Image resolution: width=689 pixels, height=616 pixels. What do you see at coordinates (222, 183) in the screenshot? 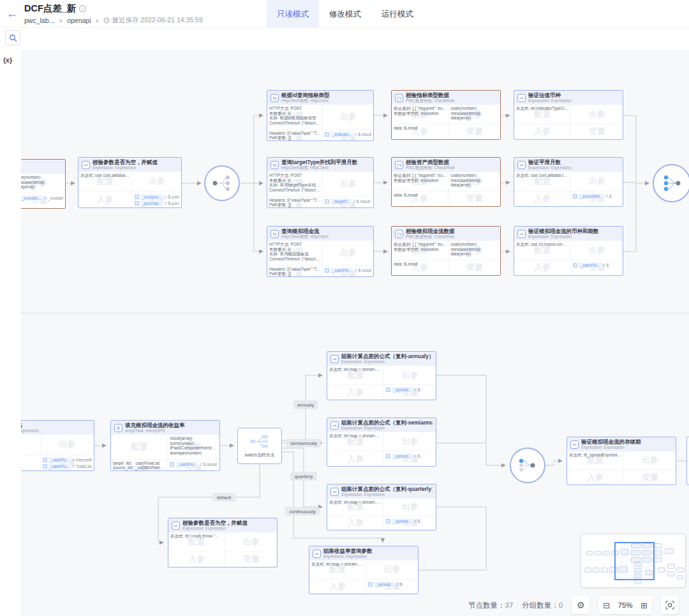
I see `parallel-split-node` at bounding box center [222, 183].